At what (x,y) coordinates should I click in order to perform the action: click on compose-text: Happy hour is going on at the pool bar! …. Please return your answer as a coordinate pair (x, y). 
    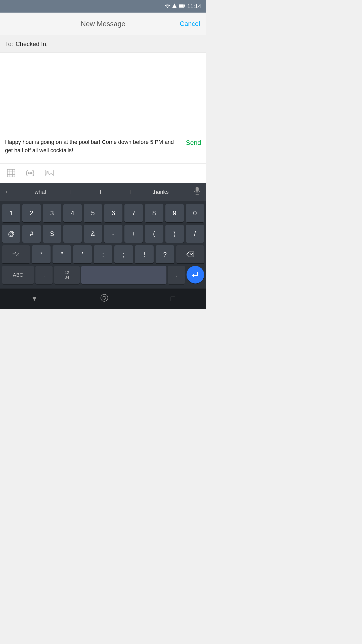
    Looking at the image, I should click on (93, 146).